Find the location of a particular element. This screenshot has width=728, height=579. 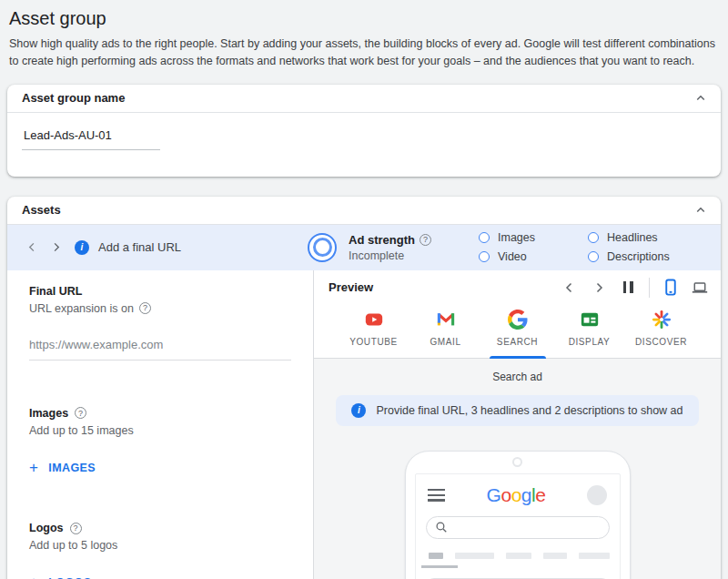

url-expansion-row: URL expansion is on ? is located at coordinates (160, 309).